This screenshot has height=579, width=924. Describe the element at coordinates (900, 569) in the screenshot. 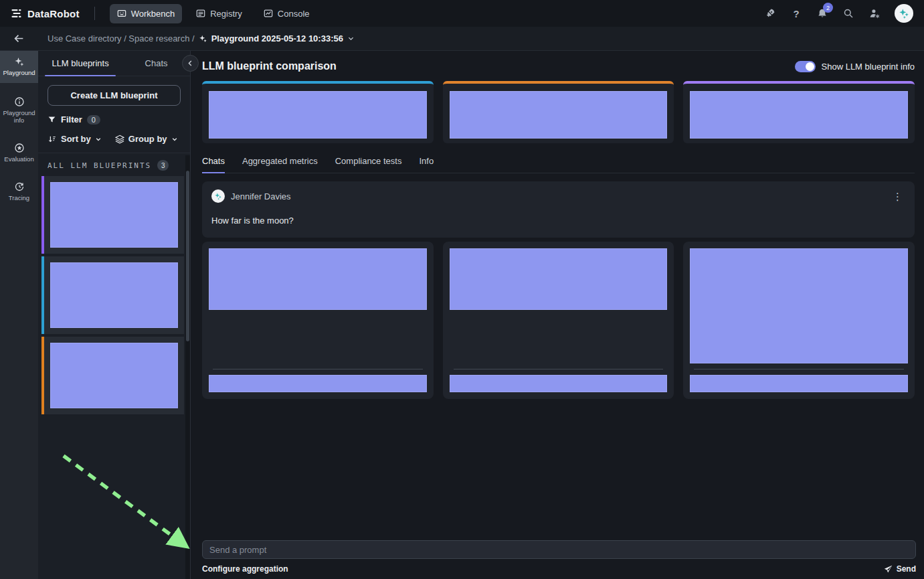

I see `send-button: Send` at that location.